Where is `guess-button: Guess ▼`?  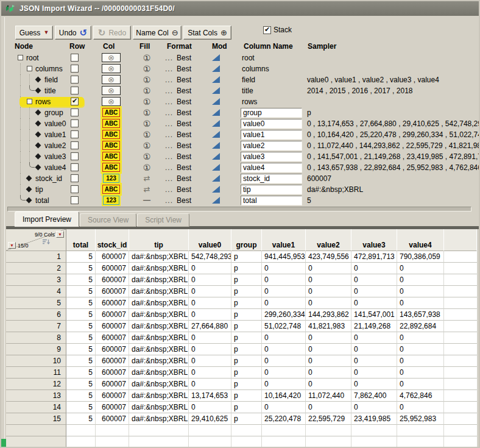
guess-button: Guess ▼ is located at coordinates (34, 33).